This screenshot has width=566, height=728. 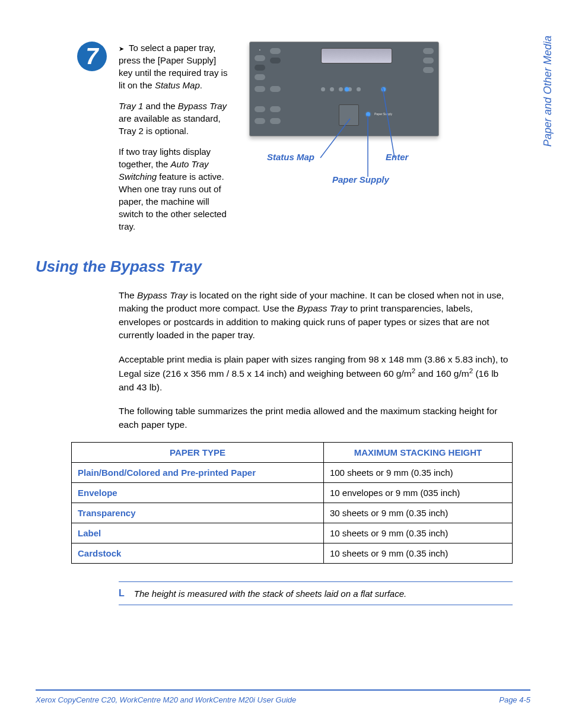 What do you see at coordinates (122, 593) in the screenshot?
I see `info-icon: L` at bounding box center [122, 593].